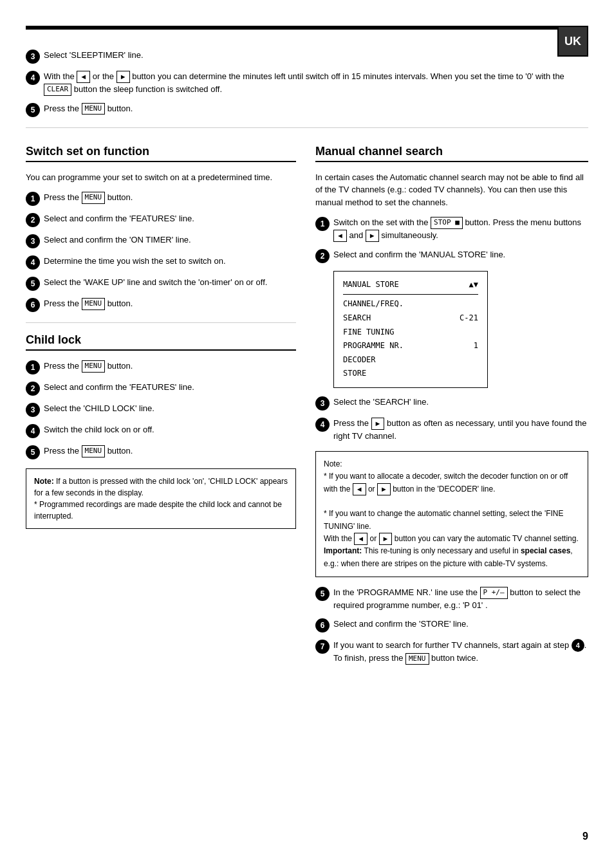  Describe the element at coordinates (452, 153) in the screenshot. I see `manual-channel-search-title: Manual channel search` at that location.